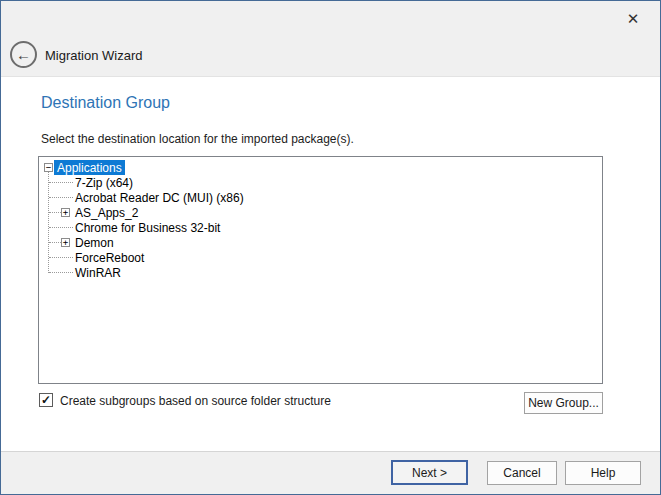  What do you see at coordinates (320, 272) in the screenshot?
I see `tree-row-winrar: WinRAR` at bounding box center [320, 272].